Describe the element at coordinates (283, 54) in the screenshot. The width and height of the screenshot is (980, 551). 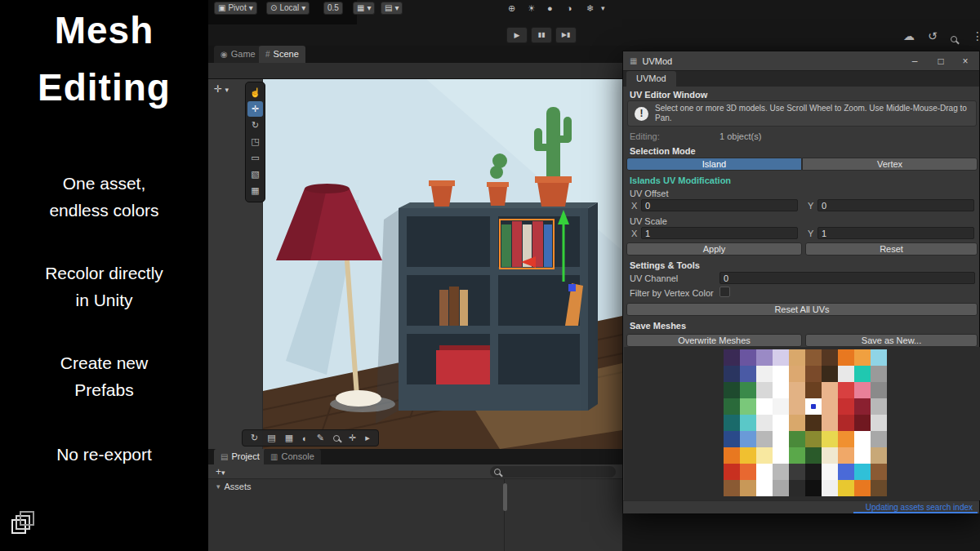
I see `tab-scene: #Scene` at that location.